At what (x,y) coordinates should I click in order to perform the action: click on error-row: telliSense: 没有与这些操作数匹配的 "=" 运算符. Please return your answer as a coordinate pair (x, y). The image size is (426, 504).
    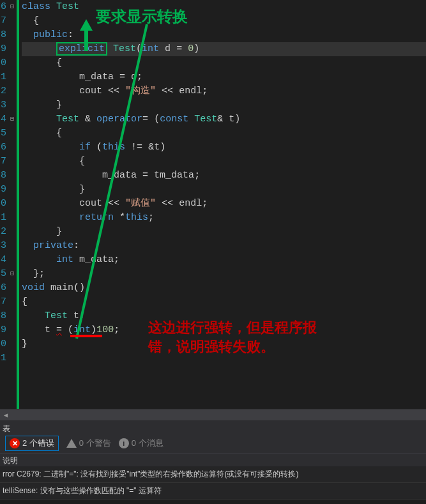
    Looking at the image, I should click on (213, 491).